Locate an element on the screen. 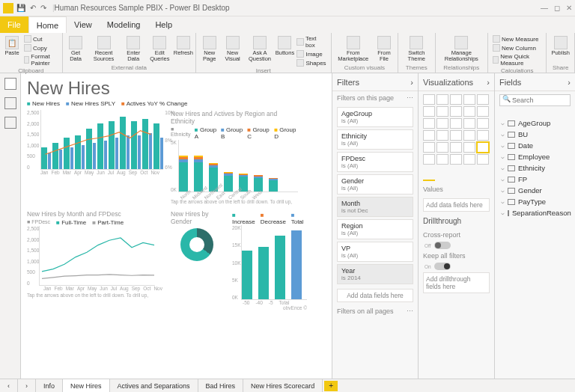  filters-header: Filters› is located at coordinates (375, 82).